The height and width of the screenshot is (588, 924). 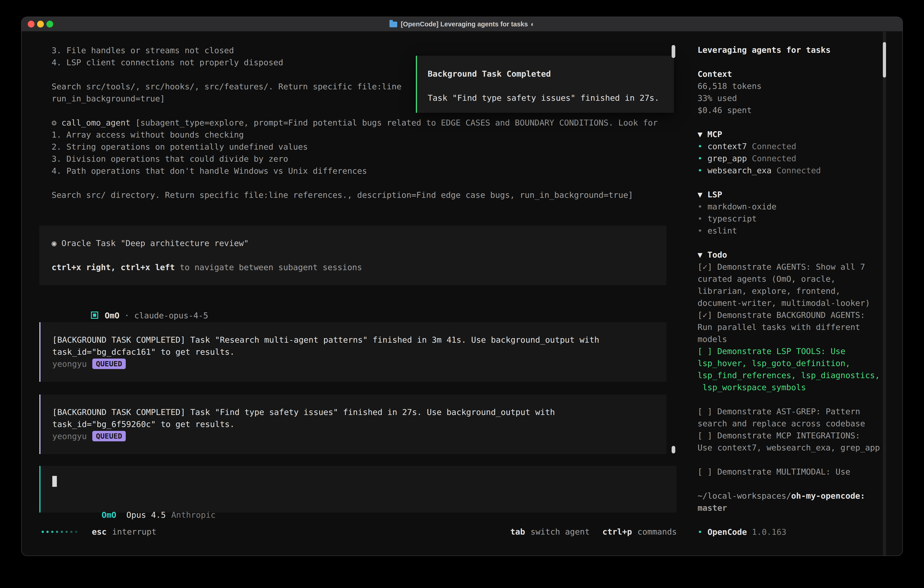 I want to click on spinner-dots-icon, so click(x=59, y=532).